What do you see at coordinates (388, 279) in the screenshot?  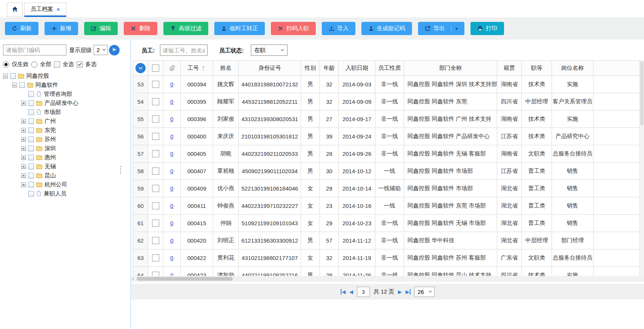 I see `horizontal-scrollbar: ‹` at bounding box center [388, 279].